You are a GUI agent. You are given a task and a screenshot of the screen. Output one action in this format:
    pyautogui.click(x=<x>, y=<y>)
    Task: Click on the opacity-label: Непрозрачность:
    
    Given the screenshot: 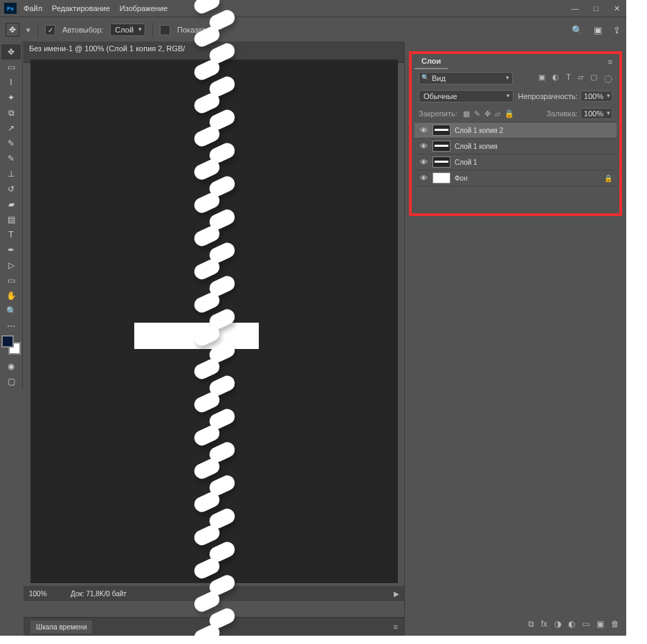 What is the action you would take?
    pyautogui.click(x=547, y=96)
    